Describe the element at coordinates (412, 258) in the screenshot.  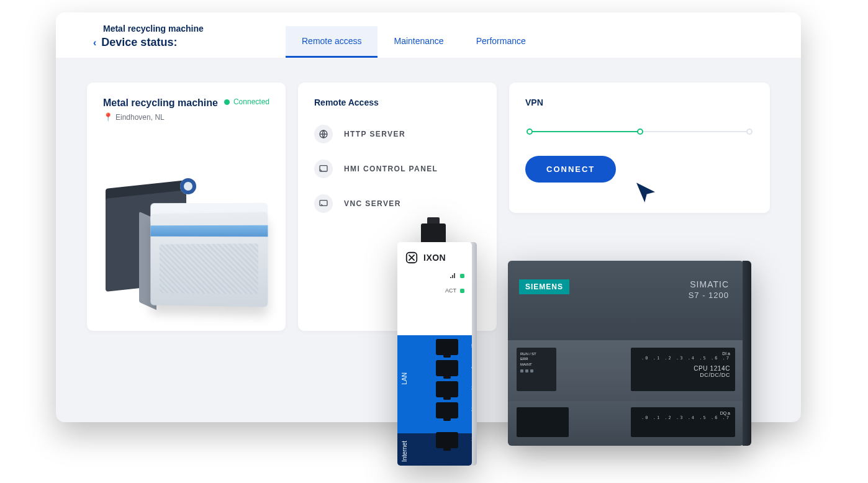
I see `ixon-logo-icon` at that location.